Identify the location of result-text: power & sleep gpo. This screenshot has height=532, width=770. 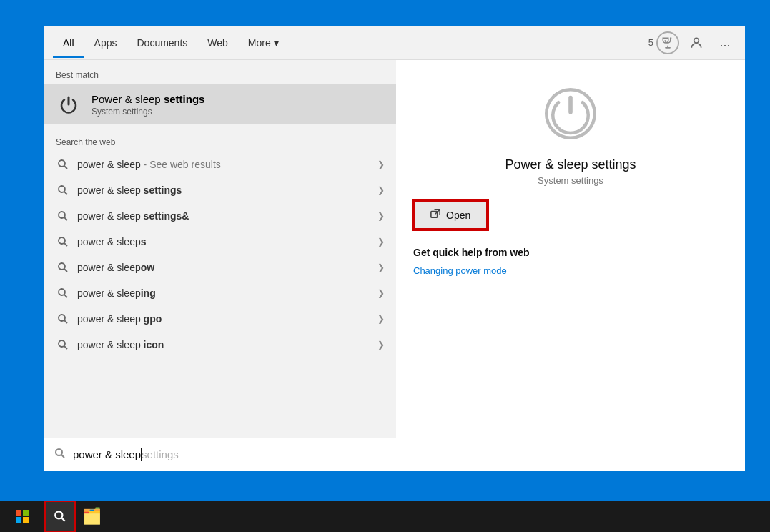
(224, 319).